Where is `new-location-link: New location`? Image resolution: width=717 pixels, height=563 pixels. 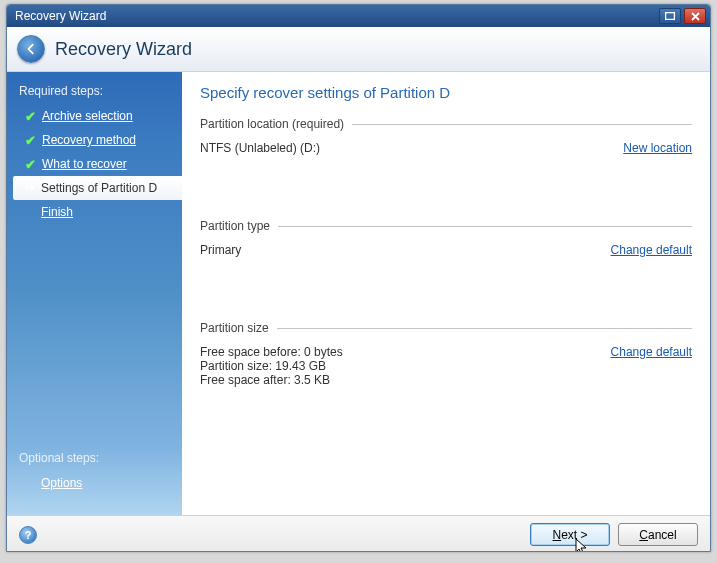
new-location-link: New location is located at coordinates (658, 148).